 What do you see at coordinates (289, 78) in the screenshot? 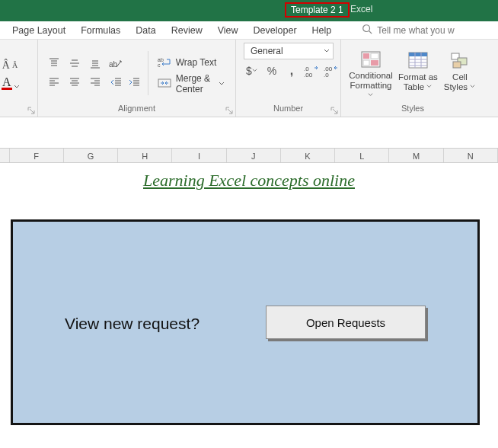
I see `group-number: General $ % , .0.00 .00.0 Number` at bounding box center [289, 78].